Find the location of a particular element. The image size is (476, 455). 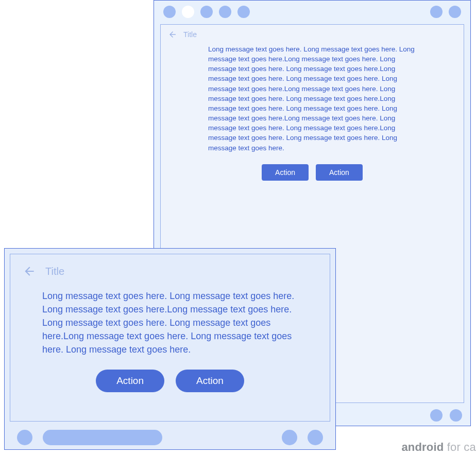

watermark-bold: android is located at coordinates (422, 447).